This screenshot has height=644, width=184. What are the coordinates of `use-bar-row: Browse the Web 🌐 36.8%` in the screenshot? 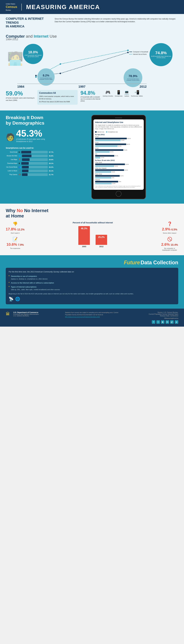 It's located at (30, 156).